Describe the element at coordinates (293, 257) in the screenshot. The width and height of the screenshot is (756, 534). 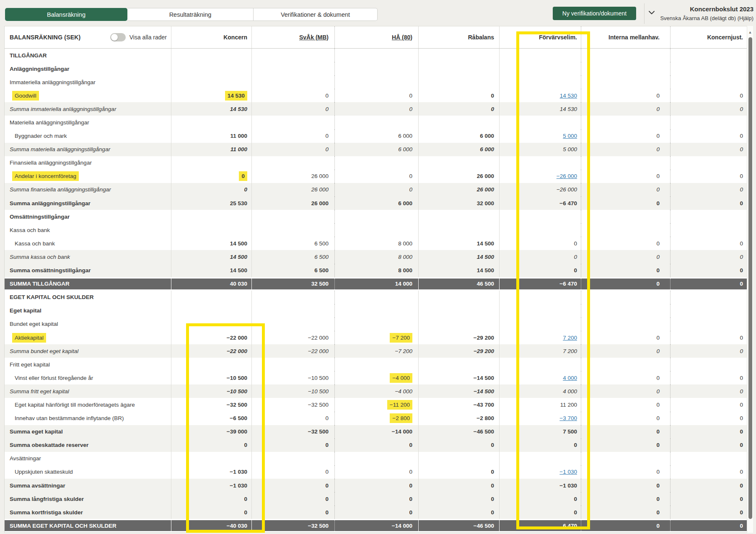
I see `value-cell: 6 500` at that location.